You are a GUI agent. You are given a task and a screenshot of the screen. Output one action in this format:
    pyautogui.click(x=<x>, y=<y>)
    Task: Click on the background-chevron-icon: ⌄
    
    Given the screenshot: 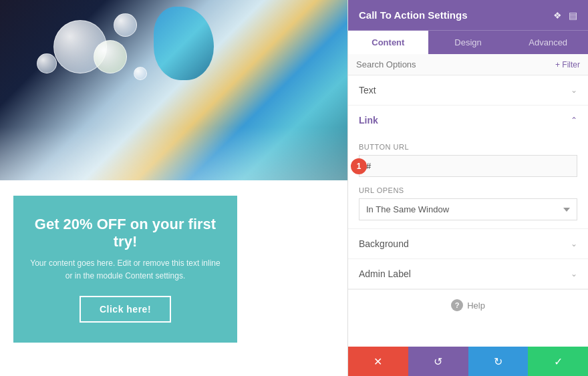 What is the action you would take?
    pyautogui.click(x=574, y=244)
    